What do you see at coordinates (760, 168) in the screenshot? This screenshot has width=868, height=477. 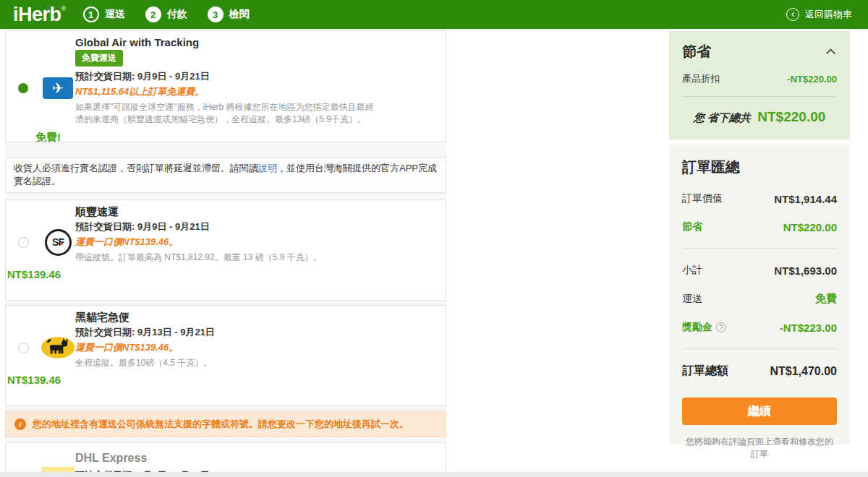 I see `order-summary-title: 訂單匯總` at bounding box center [760, 168].